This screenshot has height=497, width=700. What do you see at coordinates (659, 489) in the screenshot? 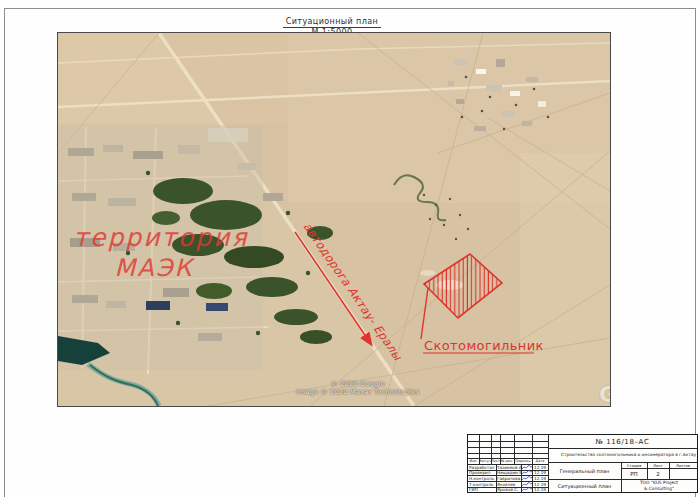
I see `company-line2: & Consulting"` at bounding box center [659, 489].